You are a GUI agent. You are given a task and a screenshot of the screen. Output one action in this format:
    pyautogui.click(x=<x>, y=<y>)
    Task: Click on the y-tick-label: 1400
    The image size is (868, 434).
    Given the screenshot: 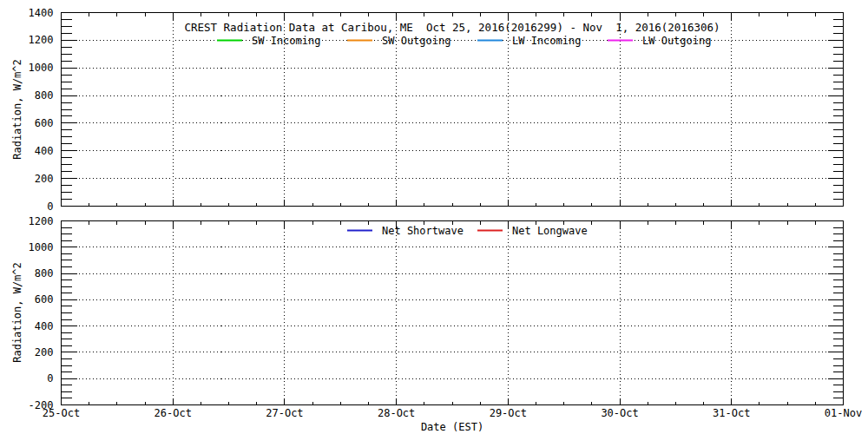 What is the action you would take?
    pyautogui.click(x=42, y=13)
    